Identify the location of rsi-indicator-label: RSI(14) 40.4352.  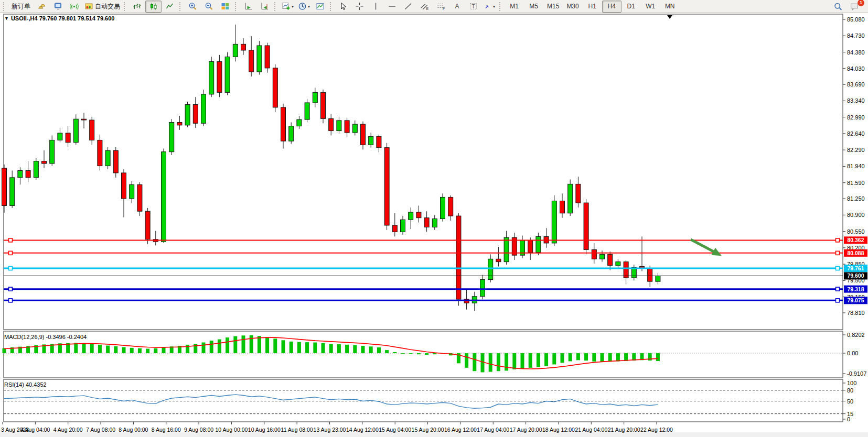
(25, 385).